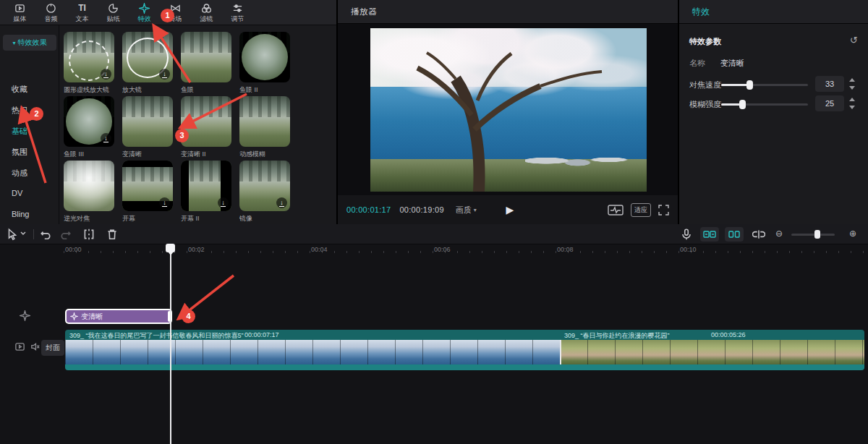 This screenshot has width=868, height=444. I want to click on effect-card: ↓ 放大镜, so click(151, 64).